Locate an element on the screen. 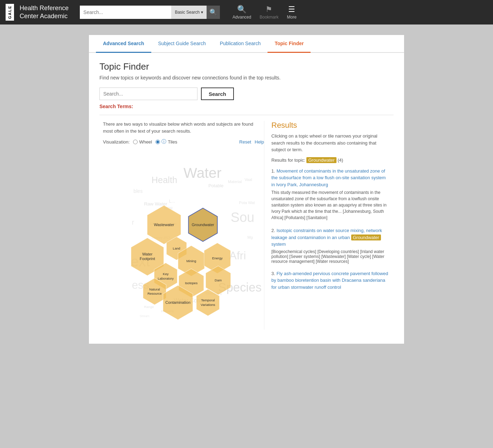 The image size is (493, 448). svg-text: Contamination is located at coordinates (178, 302).